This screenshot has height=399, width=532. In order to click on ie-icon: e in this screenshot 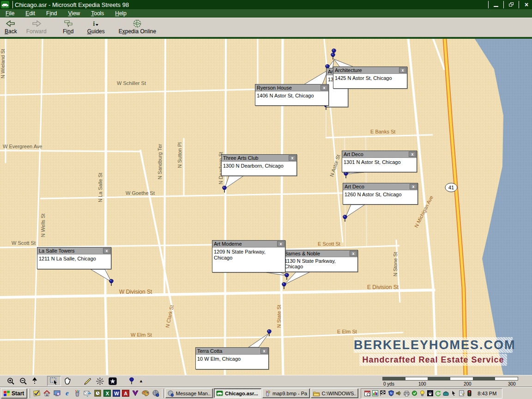, I will do `click(67, 393)`.